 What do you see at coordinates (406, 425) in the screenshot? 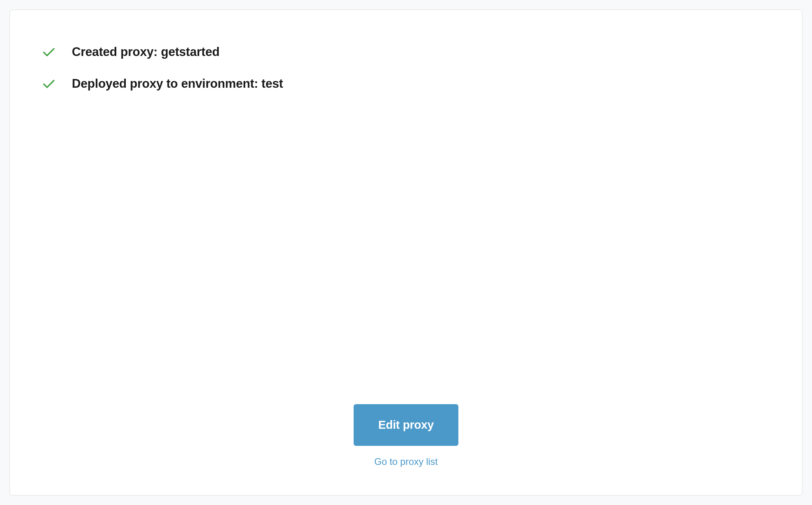
I see `edit-proxy-button: Edit proxy` at bounding box center [406, 425].